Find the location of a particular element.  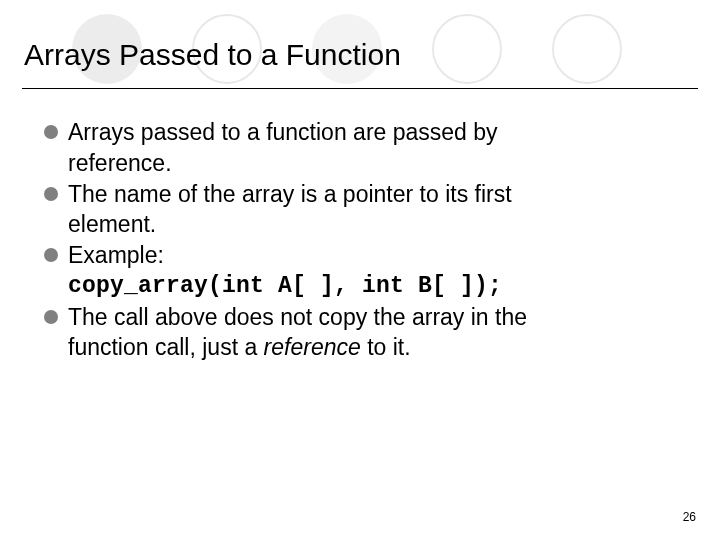

bullet-item: The call above does not copy the array i… is located at coordinates (360, 318).